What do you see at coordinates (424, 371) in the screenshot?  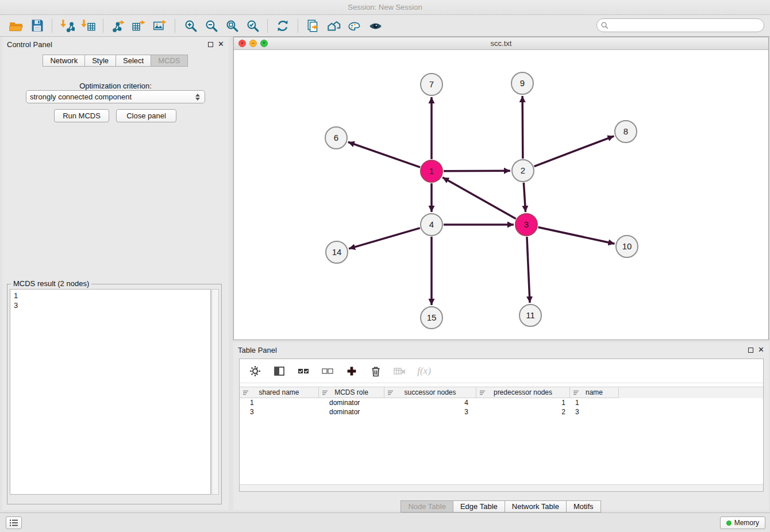 I see `function-builder-button: f(x)` at bounding box center [424, 371].